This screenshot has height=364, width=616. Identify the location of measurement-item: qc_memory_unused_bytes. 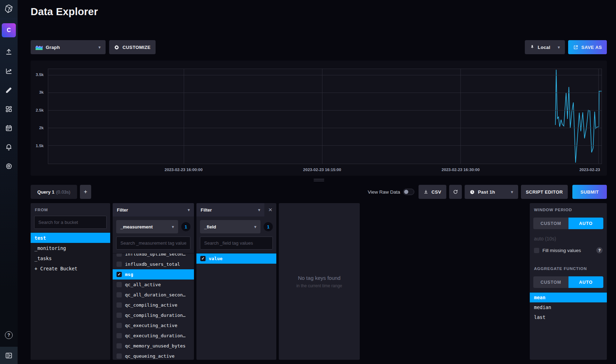
(153, 346).